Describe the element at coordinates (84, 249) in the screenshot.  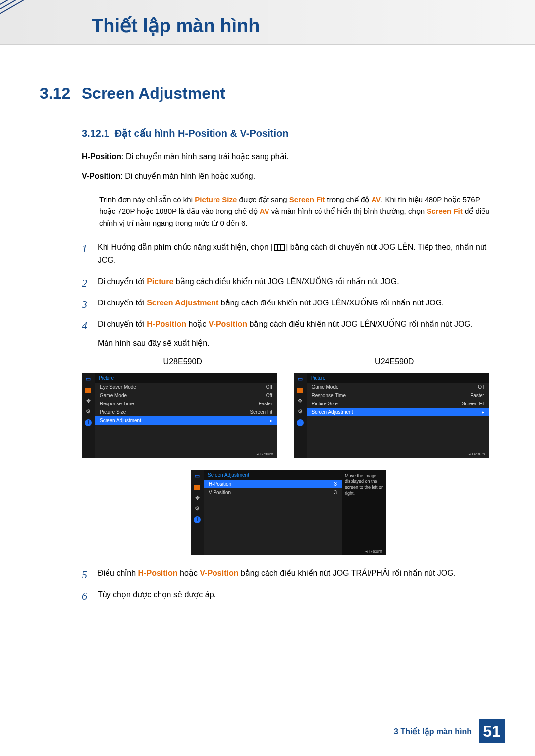
I see `step-number: 1` at that location.